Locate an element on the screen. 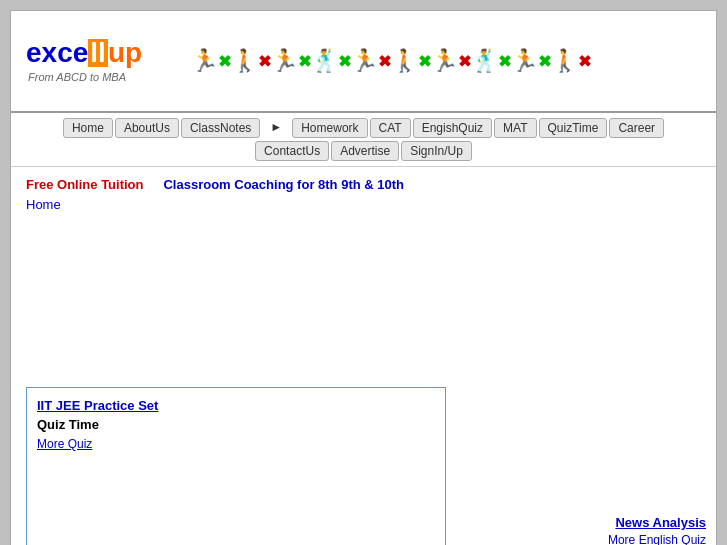 Image resolution: width=727 pixels, height=545 pixels. nav-signinup: SignIn/Up is located at coordinates (436, 151).